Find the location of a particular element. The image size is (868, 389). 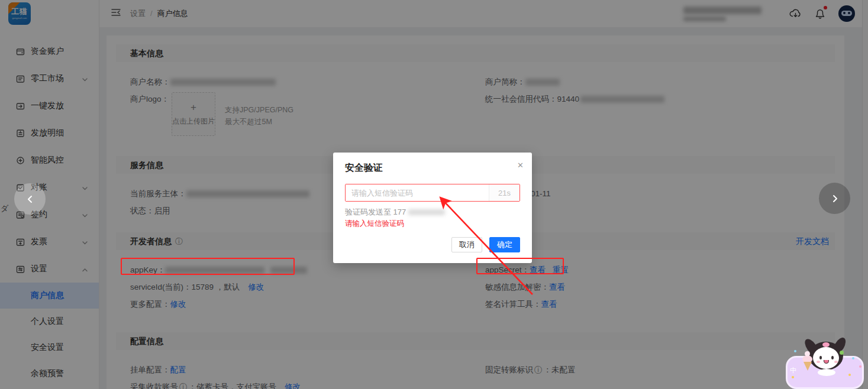

confirm-button: 确定 is located at coordinates (505, 245).